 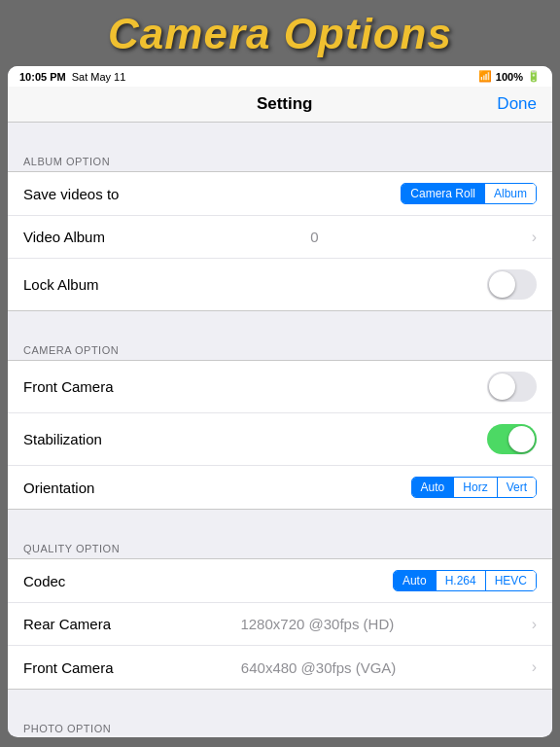 I want to click on toggle-knob-front-camera, so click(x=502, y=387).